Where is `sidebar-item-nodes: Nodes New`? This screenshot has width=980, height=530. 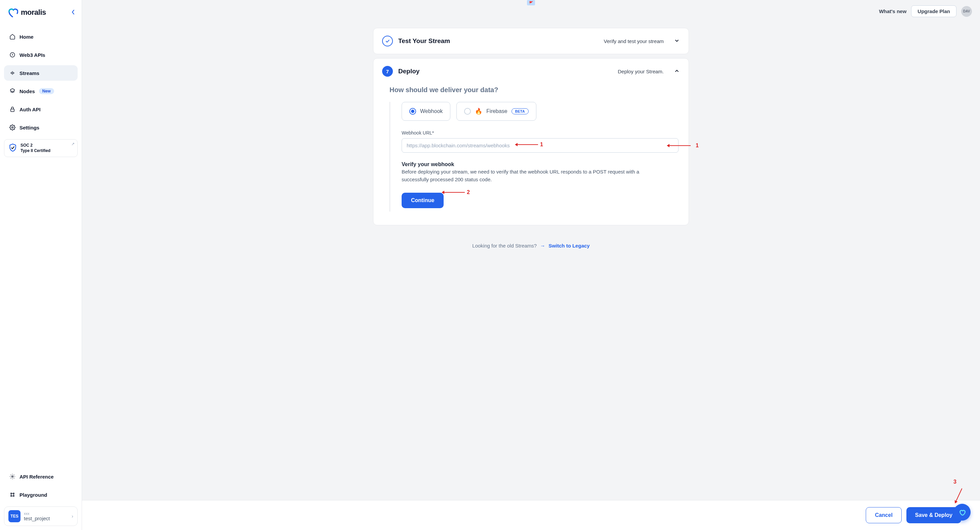 sidebar-item-nodes: Nodes New is located at coordinates (41, 91).